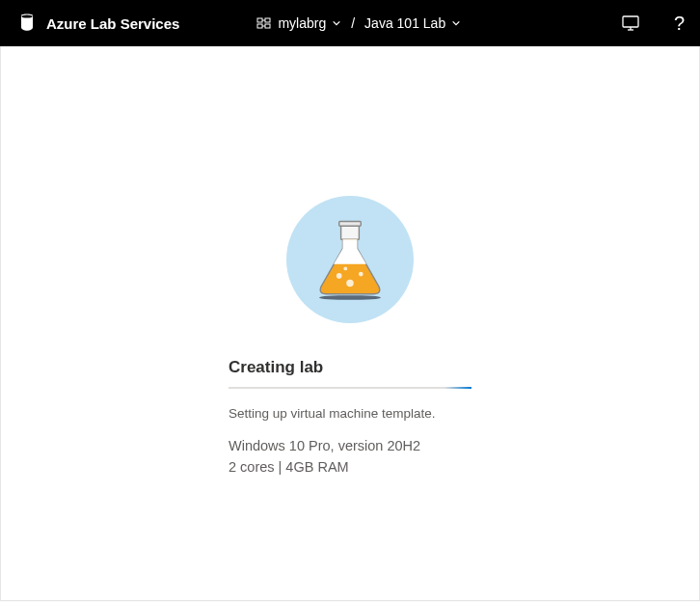 Image resolution: width=700 pixels, height=602 pixels. What do you see at coordinates (350, 447) in the screenshot?
I see `os-spec: Windows 10 Pro, version 20H2` at bounding box center [350, 447].